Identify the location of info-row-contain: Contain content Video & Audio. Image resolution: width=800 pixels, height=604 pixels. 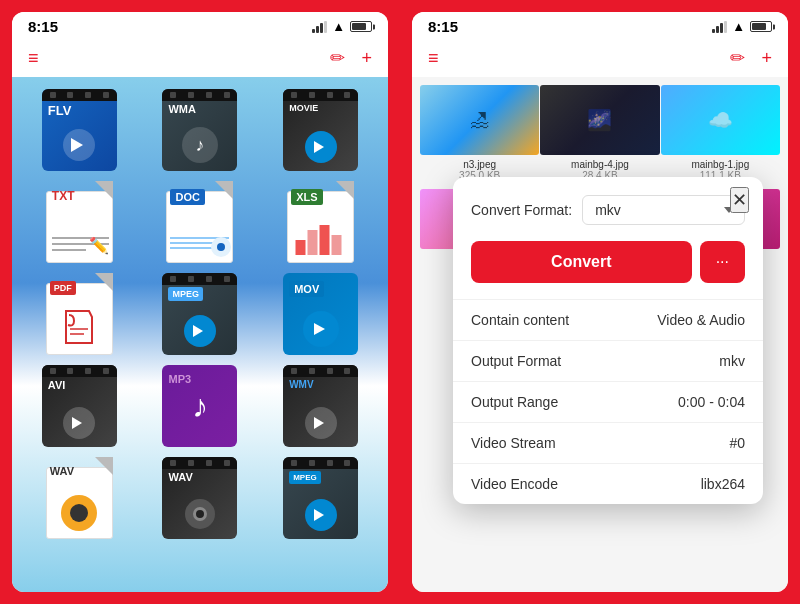
(608, 320).